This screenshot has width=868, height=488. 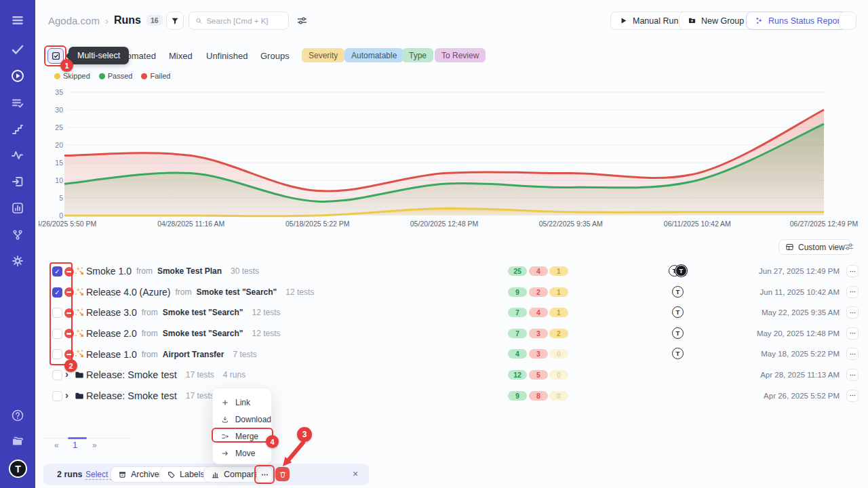 What do you see at coordinates (111, 333) in the screenshot?
I see `run-name: Release 2.0` at bounding box center [111, 333].